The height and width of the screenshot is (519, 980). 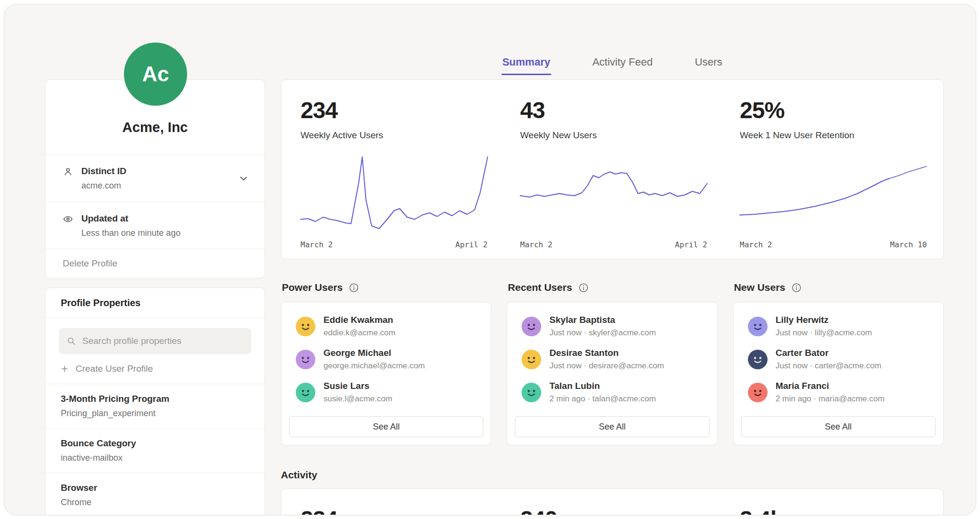 What do you see at coordinates (155, 127) in the screenshot?
I see `company-name: Acme, Inc` at bounding box center [155, 127].